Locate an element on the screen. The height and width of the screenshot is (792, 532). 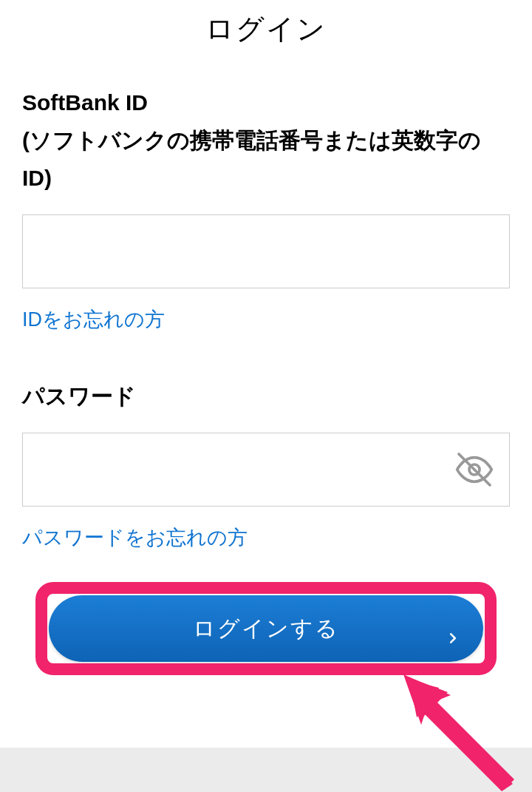
softbank-id-label: SoftBank ID(ソフトバンクの携帯電話番号または英数字のID) is located at coordinates (266, 141).